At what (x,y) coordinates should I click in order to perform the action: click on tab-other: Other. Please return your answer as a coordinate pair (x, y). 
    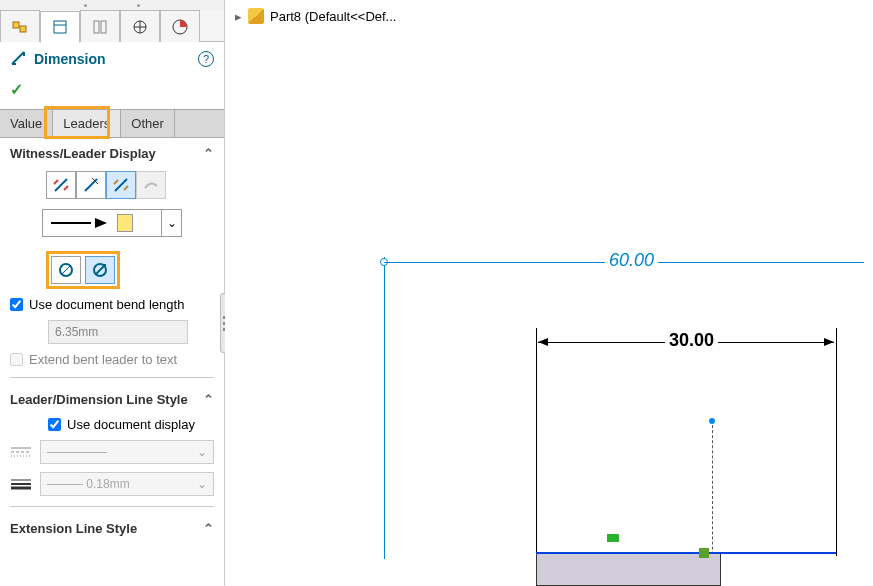
    Looking at the image, I should click on (148, 124).